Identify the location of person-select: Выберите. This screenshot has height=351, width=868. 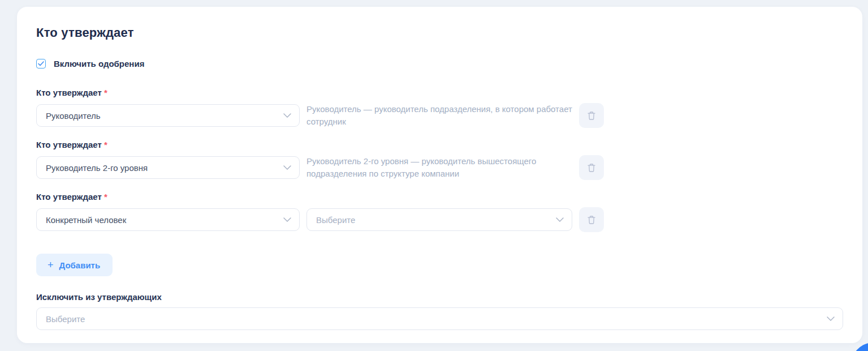
(439, 220).